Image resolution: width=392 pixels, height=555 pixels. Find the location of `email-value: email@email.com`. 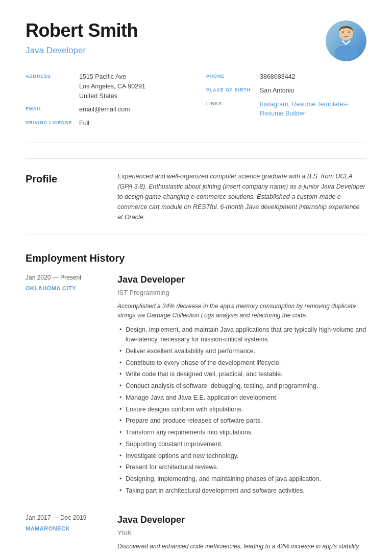

email-value: email@email.com is located at coordinates (133, 109).